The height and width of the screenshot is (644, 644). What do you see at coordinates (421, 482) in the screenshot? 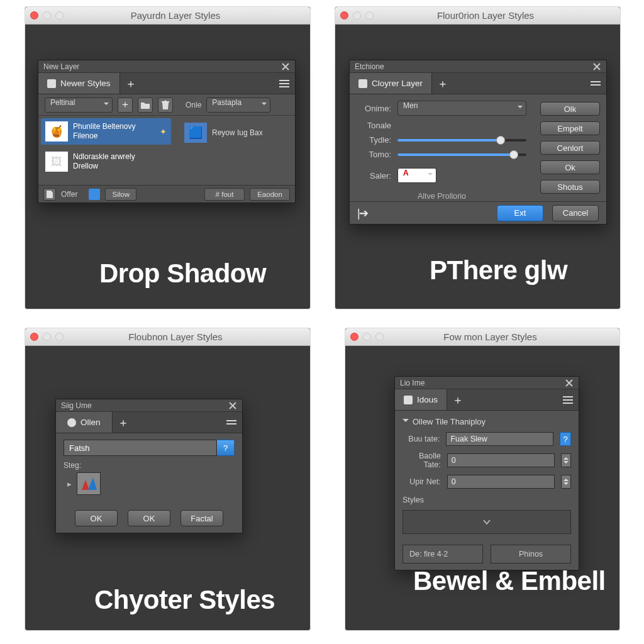
I see `upir-label: Upir Net:` at bounding box center [421, 482].